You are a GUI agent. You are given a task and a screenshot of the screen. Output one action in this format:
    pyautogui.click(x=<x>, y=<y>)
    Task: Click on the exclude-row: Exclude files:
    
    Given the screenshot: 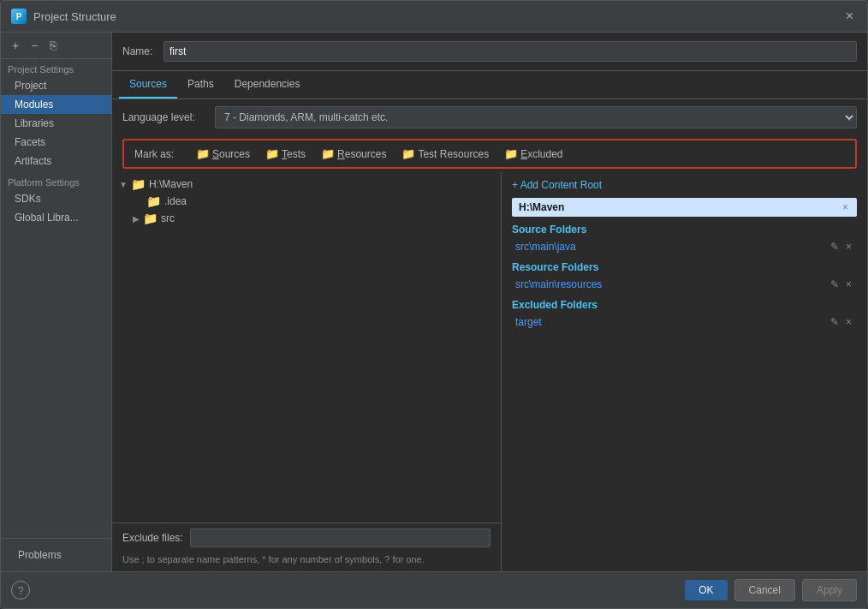 What is the action you would take?
    pyautogui.click(x=306, y=538)
    